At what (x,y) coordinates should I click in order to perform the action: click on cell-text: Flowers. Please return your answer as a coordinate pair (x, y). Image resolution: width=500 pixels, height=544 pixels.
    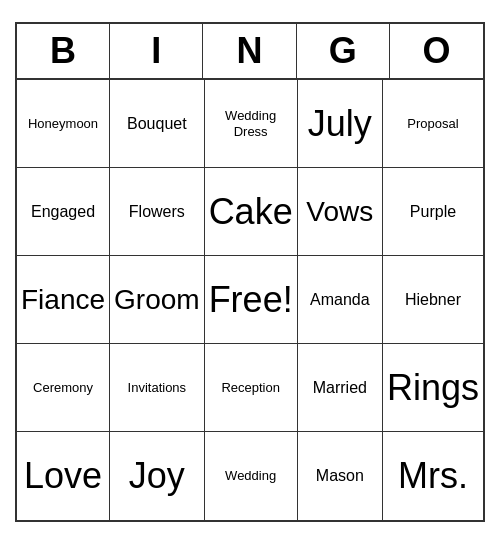
    Looking at the image, I should click on (157, 212).